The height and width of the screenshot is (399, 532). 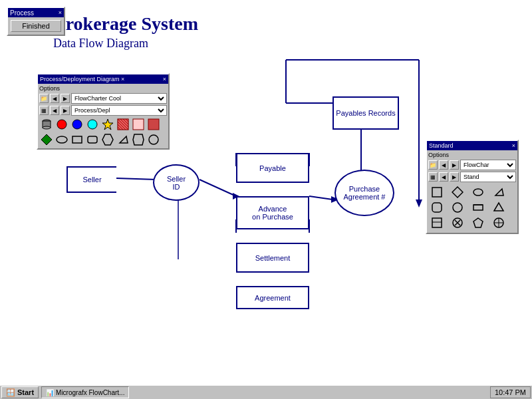 What do you see at coordinates (472, 207) in the screenshot?
I see `std-shapes-grid` at bounding box center [472, 207].